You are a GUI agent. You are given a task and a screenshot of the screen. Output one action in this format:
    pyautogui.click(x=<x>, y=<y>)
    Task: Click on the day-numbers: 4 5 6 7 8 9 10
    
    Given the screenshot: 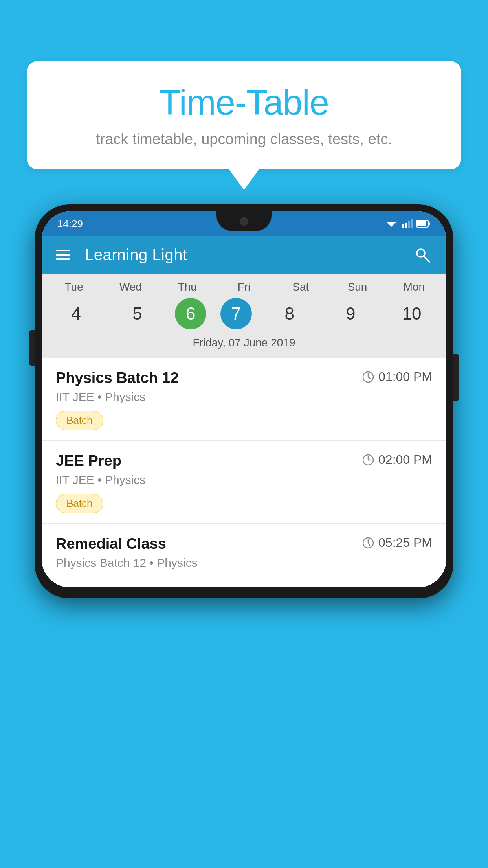 What is the action you would take?
    pyautogui.click(x=244, y=315)
    